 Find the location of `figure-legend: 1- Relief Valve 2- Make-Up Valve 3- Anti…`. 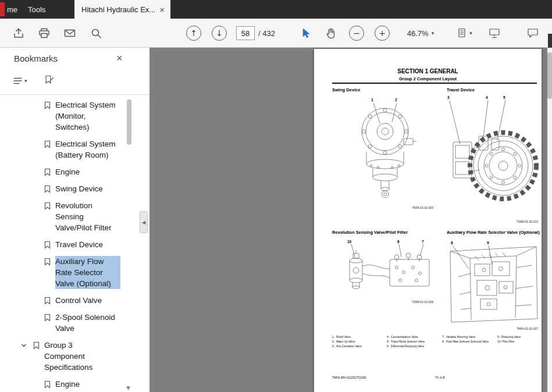

figure-legend: 1- Relief Valve 2- Make-Up Valve 3- Anti… is located at coordinates (436, 345).